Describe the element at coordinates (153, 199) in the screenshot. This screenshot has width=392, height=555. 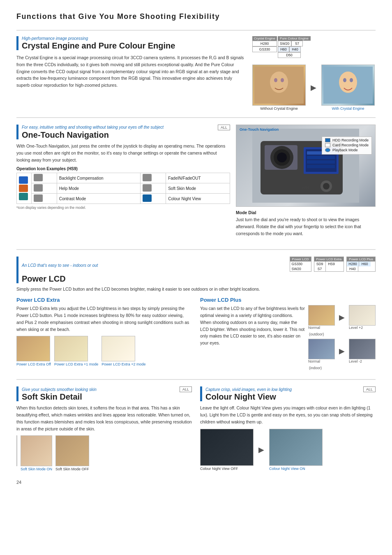
I see `op-colour-icon` at that location.